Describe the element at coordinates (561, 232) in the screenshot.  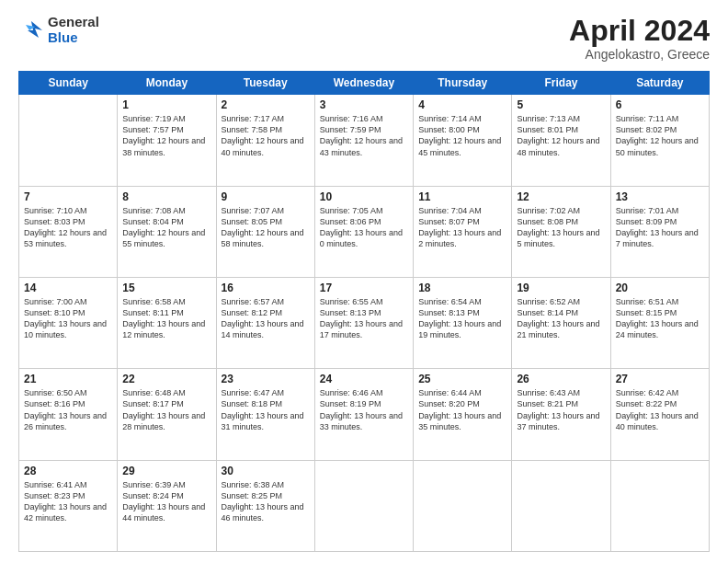
I see `calendar-cell: 12Sunrise: 7:02 AMSunset: 8:08 PMDayligh…` at that location.